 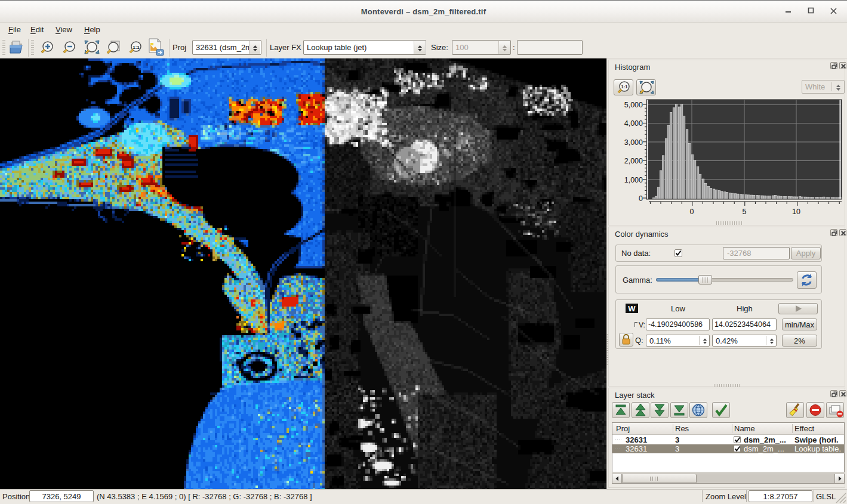 I want to click on svg-text: 10, so click(x=796, y=212).